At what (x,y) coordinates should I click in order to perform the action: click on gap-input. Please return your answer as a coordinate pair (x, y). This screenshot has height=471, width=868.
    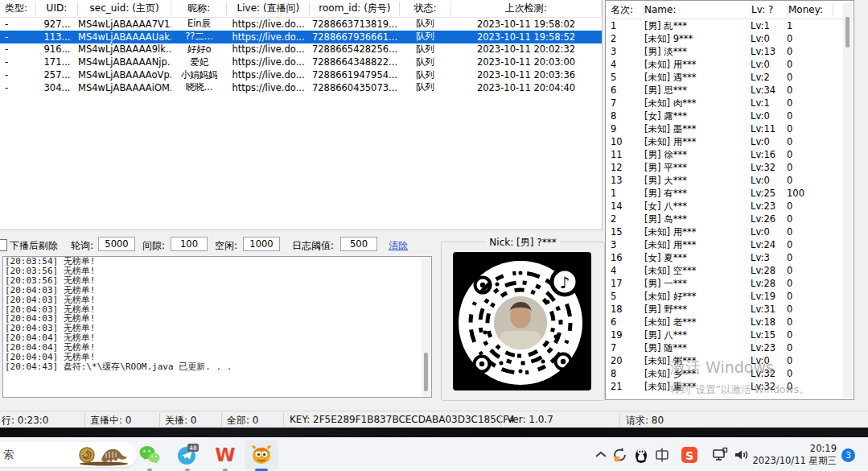
    Looking at the image, I should click on (189, 244).